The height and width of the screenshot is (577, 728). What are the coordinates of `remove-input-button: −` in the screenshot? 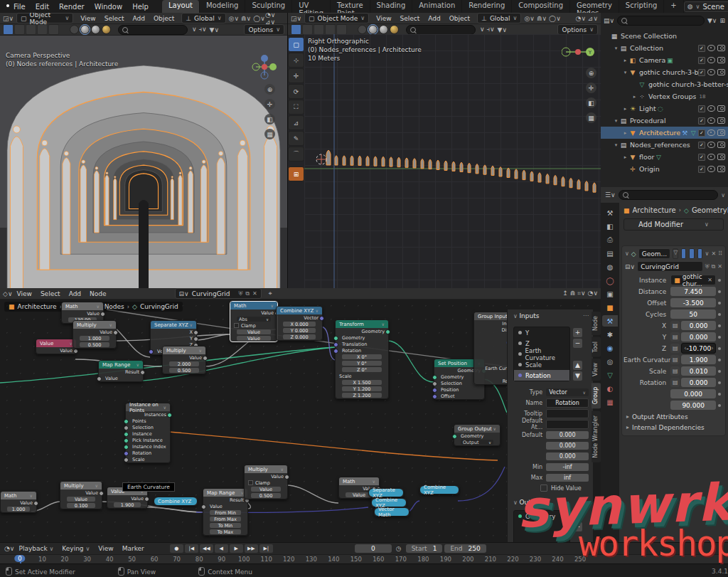 It's located at (577, 343).